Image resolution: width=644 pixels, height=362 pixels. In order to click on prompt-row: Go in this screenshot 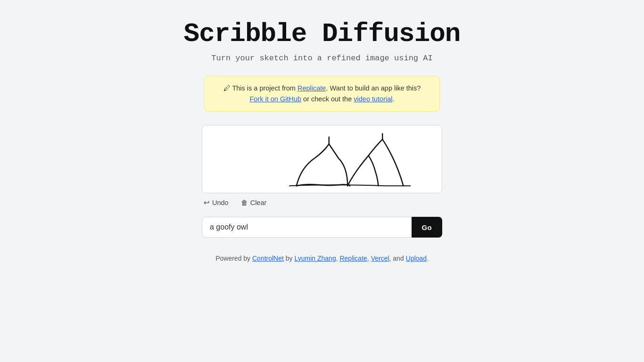, I will do `click(322, 227)`.